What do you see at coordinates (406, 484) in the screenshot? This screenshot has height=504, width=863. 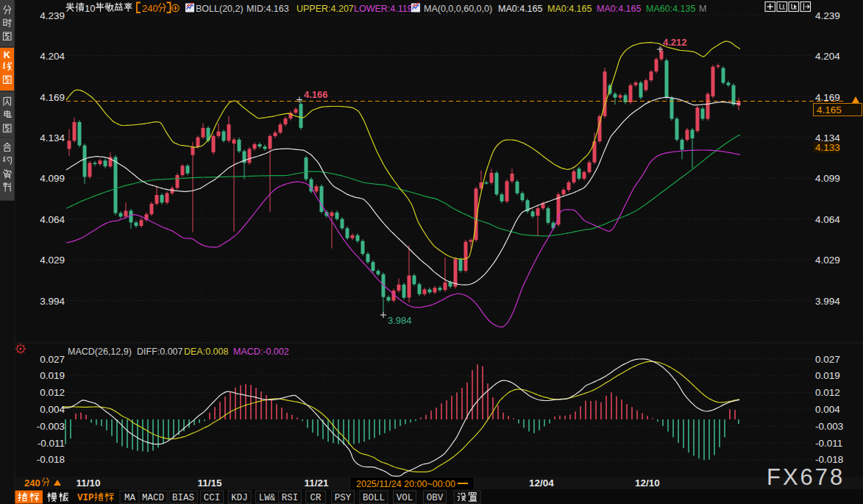 I see `svg-text: 2025/11/24 20:00~00:00` at bounding box center [406, 484].